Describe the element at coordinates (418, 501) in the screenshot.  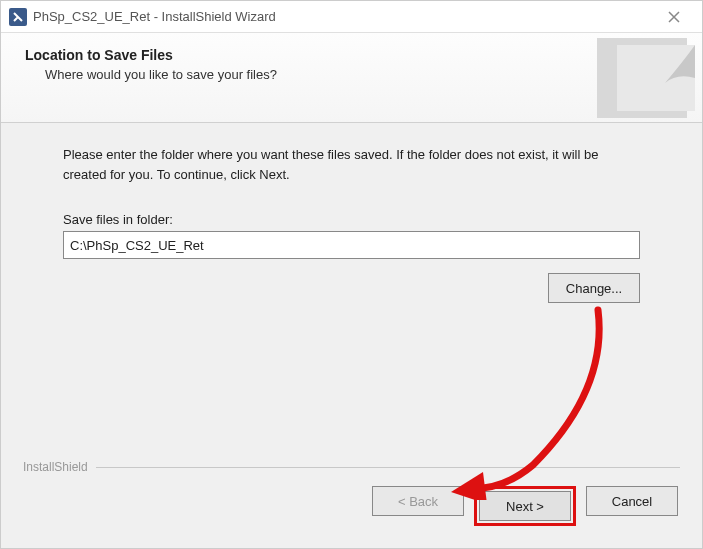
I see `back-button: < Back` at that location.